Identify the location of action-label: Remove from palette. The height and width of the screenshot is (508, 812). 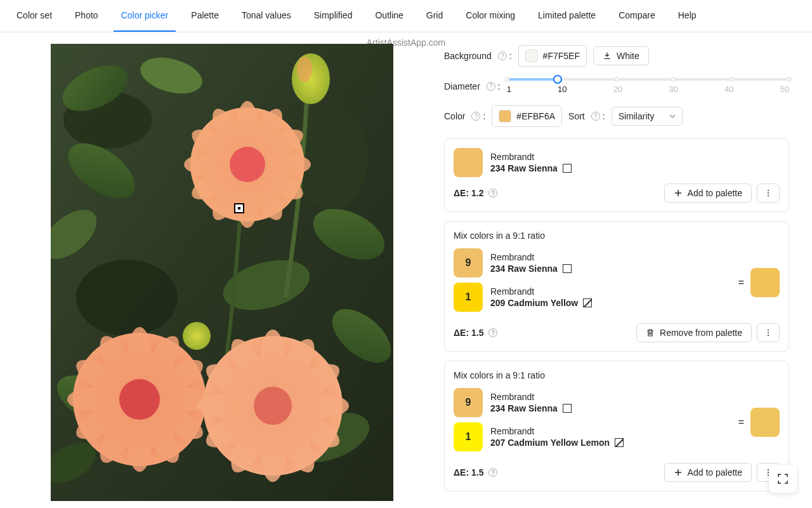
(701, 333).